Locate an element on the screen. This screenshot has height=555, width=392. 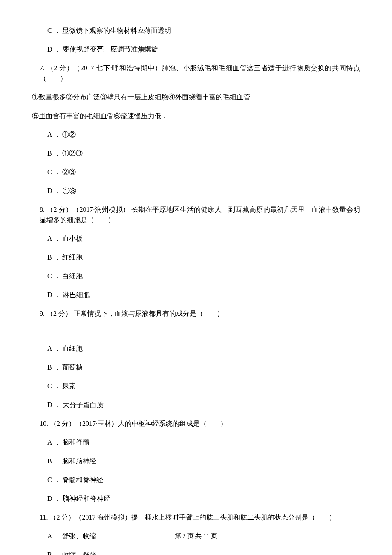
prev-option-d: D ． 要使视野变亮，应调节准焦螺旋 is located at coordinates (196, 49).